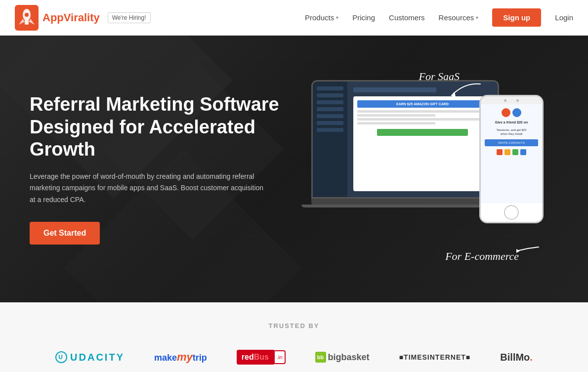 This screenshot has width=588, height=372. I want to click on nav-resources: Resources ▾, so click(459, 18).